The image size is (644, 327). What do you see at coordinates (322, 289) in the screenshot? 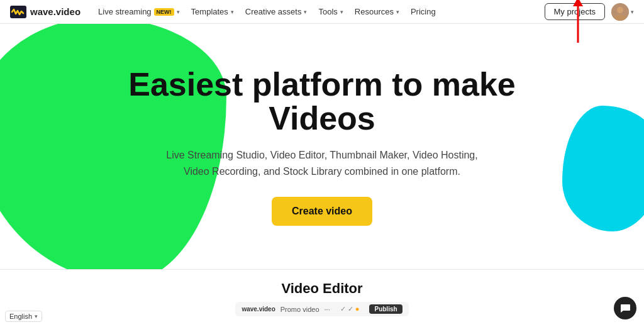
I see `video-editor-title: Video Editor` at bounding box center [322, 289].